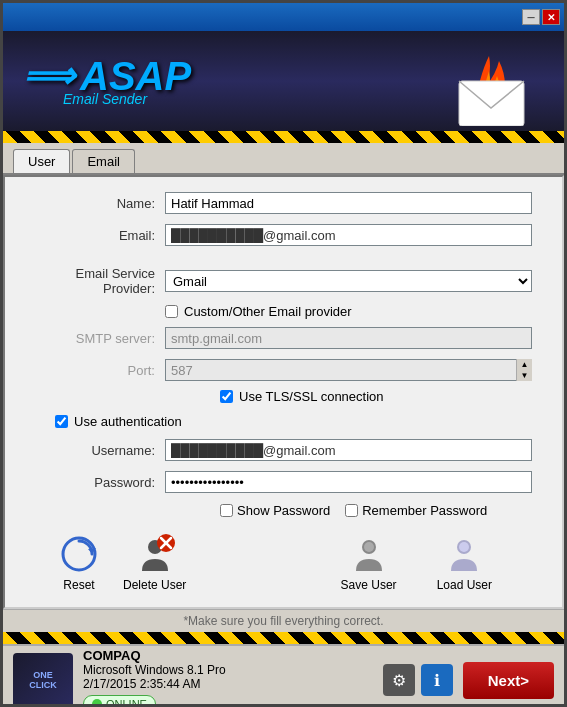  I want to click on reset-label: Reset, so click(78, 585).